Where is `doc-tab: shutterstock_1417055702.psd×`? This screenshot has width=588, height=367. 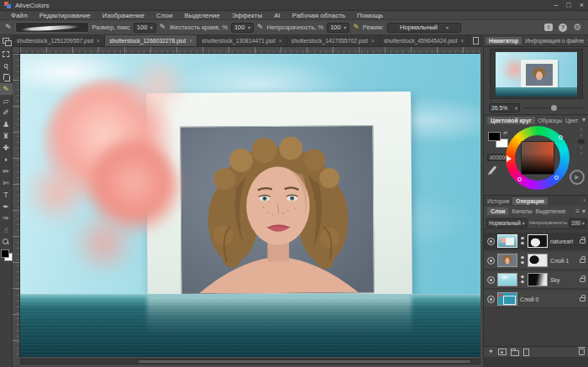 doc-tab: shutterstock_1417055702.psd× is located at coordinates (333, 40).